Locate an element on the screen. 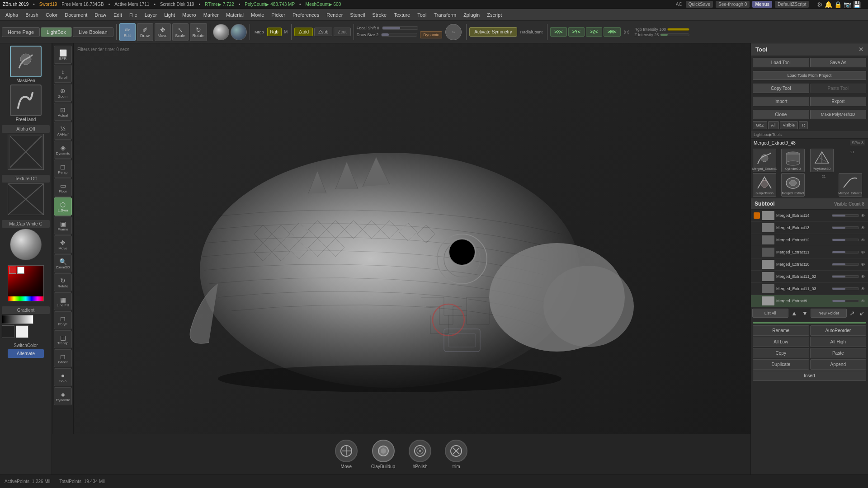 This screenshot has height=488, width=868. subtool-eye-13: 👁 is located at coordinates (863, 228).